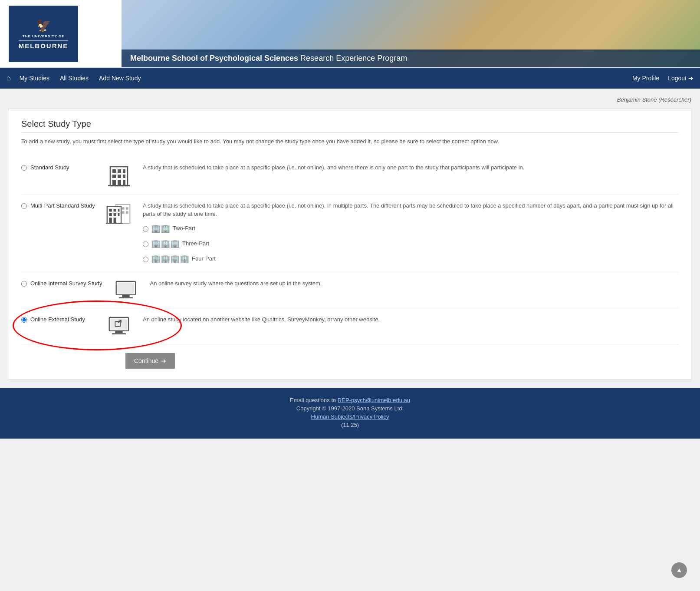 This screenshot has height=591, width=700. What do you see at coordinates (411, 244) in the screenshot?
I see `sub-option-three-part: 🏢🏢🏢 Three-Part` at bounding box center [411, 244].